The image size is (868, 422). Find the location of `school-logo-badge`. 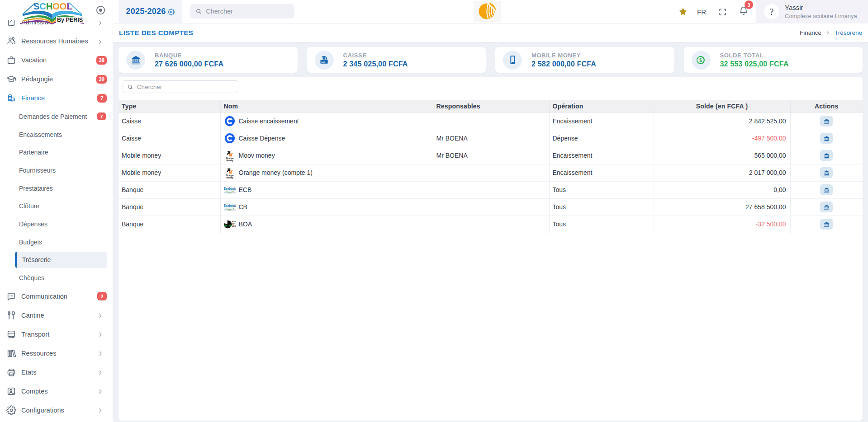

school-logo-badge is located at coordinates (487, 11).